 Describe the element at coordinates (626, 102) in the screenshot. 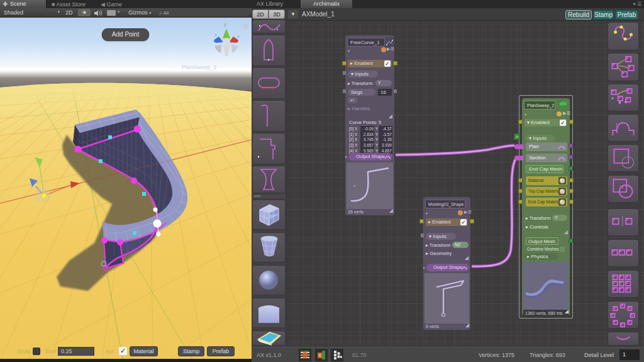

I see `svg-text: C` at that location.